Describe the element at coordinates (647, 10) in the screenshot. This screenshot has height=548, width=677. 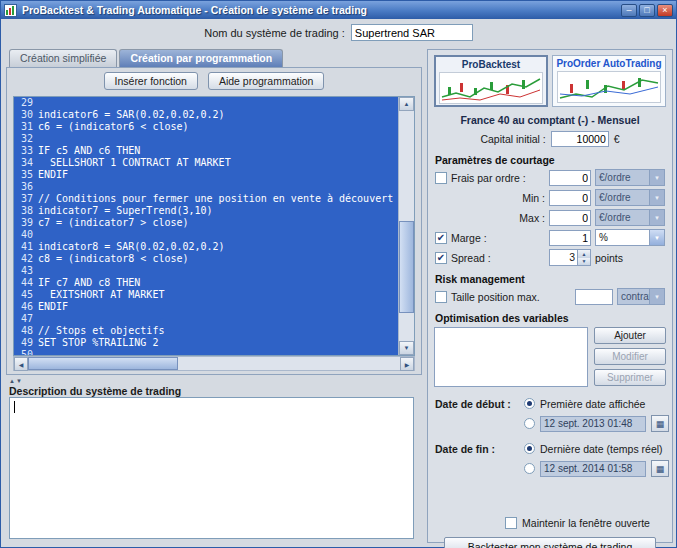
I see `maximize-button: □` at that location.